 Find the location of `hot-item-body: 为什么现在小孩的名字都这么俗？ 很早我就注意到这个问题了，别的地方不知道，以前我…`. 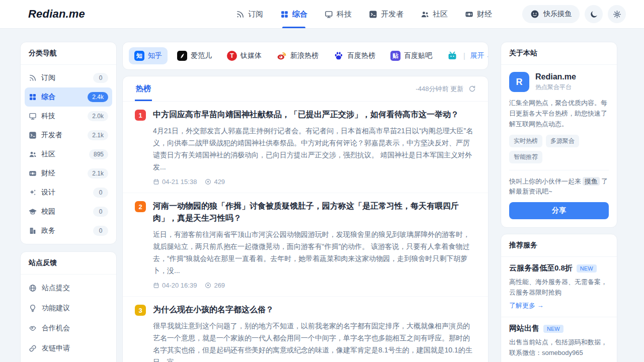

hot-item-body: 为什么现在小孩的名字都这么俗？ 很早我就注意到这个问题了，别的地方不知道，以前我… is located at coordinates (314, 333).